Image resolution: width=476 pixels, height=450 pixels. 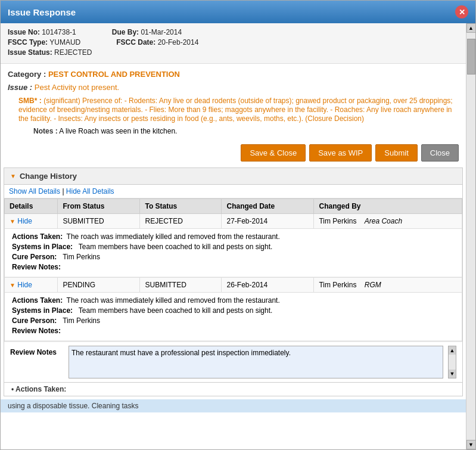 What do you see at coordinates (234, 206) in the screenshot?
I see `history-header-row: Details From Status To Status Changed Da…` at bounding box center [234, 206].